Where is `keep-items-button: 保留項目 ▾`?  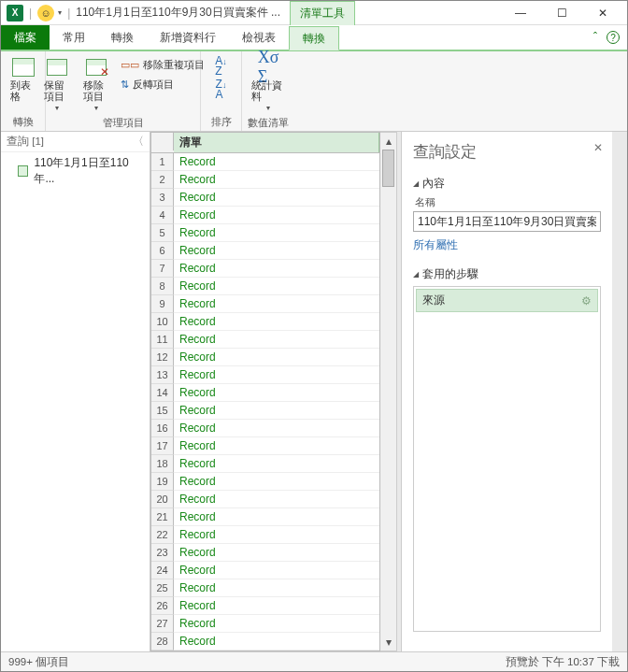 keep-items-button: 保留項目 ▾ is located at coordinates (57, 84).